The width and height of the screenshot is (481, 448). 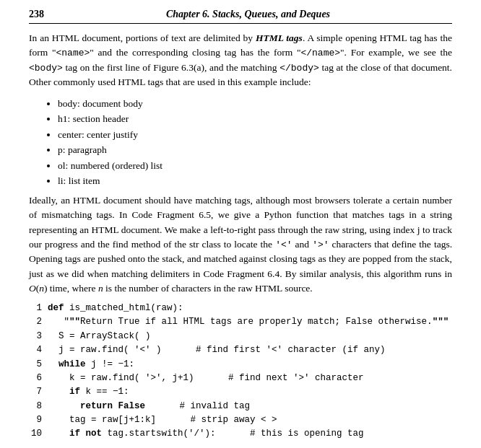 What do you see at coordinates (35, 309) in the screenshot?
I see `line-num-1: 1` at bounding box center [35, 309].